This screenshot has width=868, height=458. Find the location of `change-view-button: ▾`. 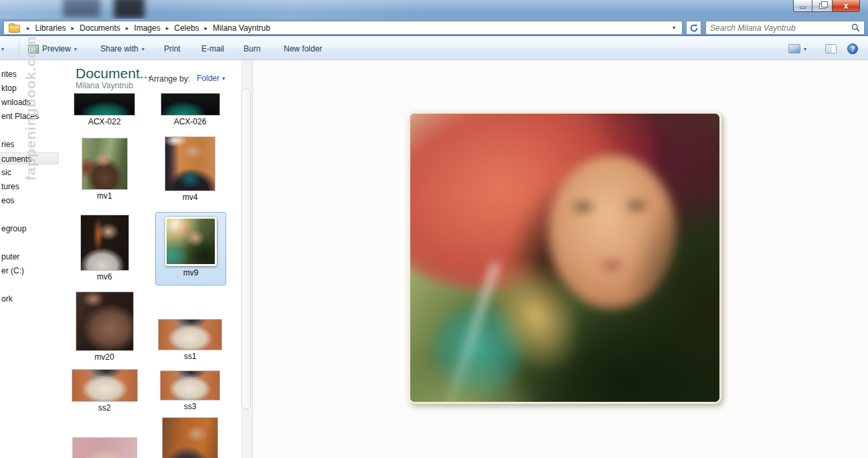

change-view-button: ▾ is located at coordinates (798, 49).